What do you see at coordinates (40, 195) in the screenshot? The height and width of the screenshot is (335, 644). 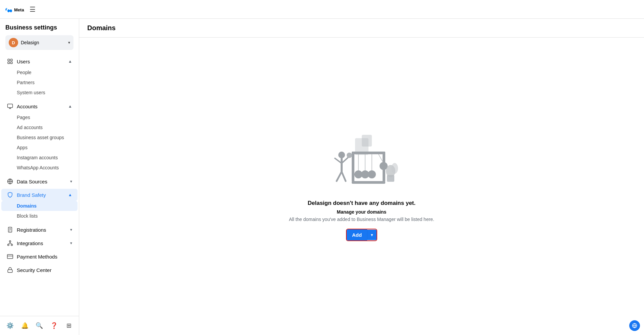 I see `brand-safety-section-header: Brand Safety ▲` at bounding box center [40, 195].